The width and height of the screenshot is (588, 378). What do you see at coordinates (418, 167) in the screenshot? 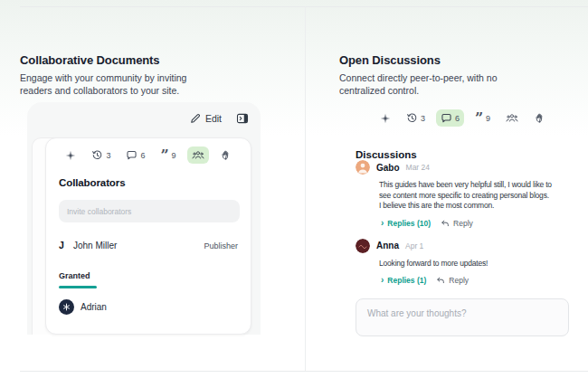
I see `comment-date: Mar 24` at bounding box center [418, 167].